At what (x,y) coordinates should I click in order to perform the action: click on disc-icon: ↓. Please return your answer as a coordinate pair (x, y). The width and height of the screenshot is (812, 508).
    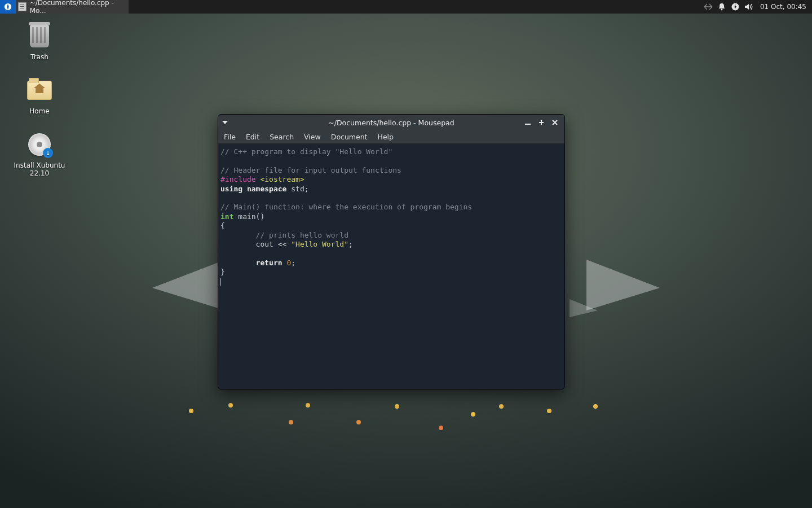
    Looking at the image, I should click on (39, 144).